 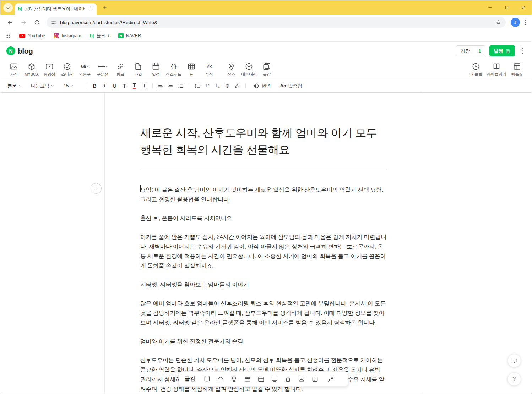 I want to click on formula-icon: √x, so click(x=209, y=66).